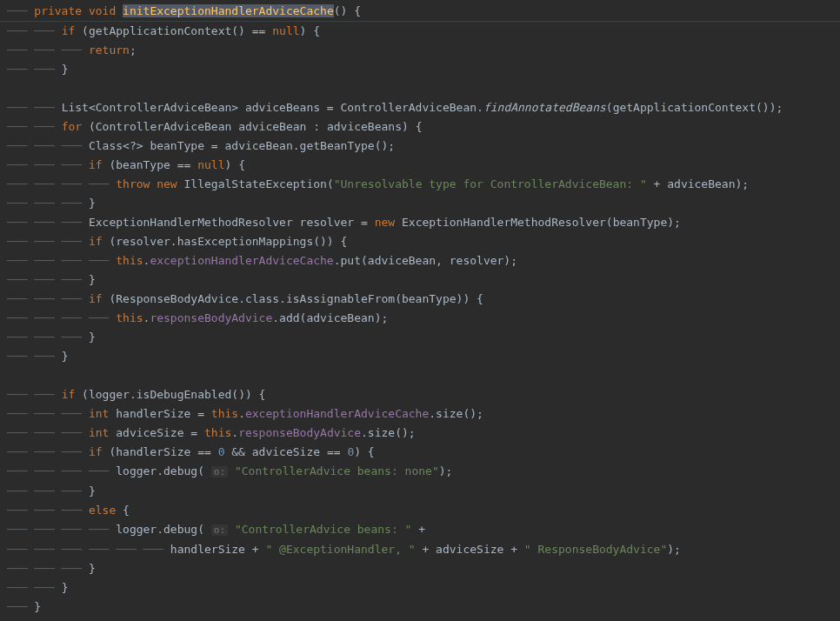 The height and width of the screenshot is (621, 840). Describe the element at coordinates (420, 511) in the screenshot. I see `code-line: ─── ─── ─── else {` at that location.